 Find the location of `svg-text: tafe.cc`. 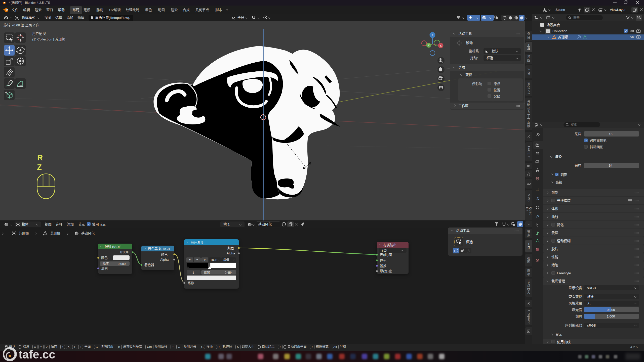

svg-text: tafe.cc is located at coordinates (37, 354).